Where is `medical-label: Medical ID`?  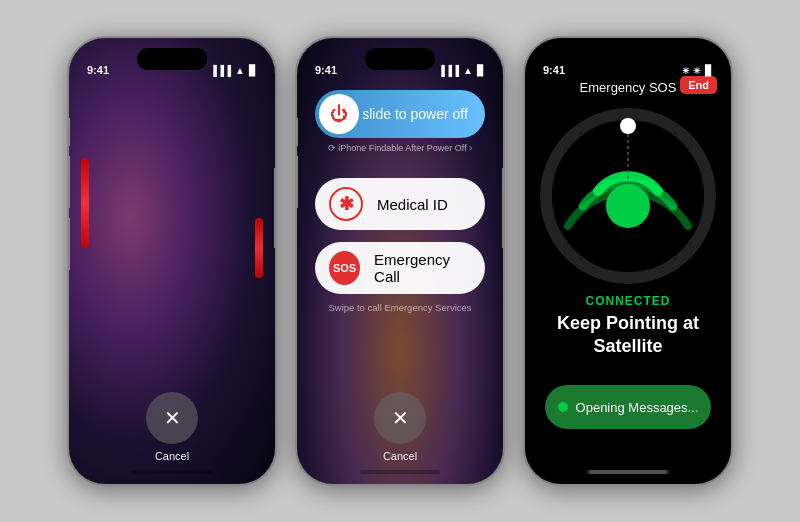
medical-label: Medical ID is located at coordinates (412, 204).